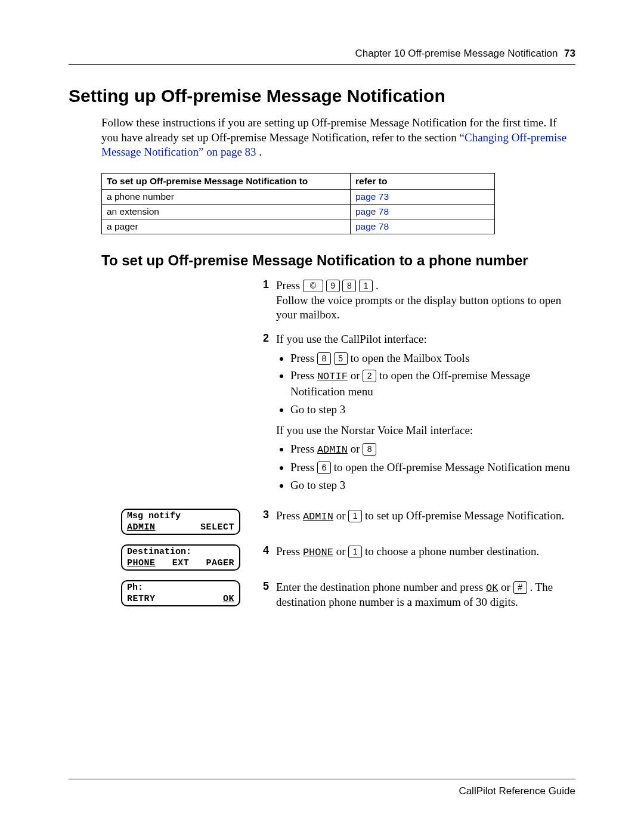 Image resolution: width=644 pixels, height=833 pixels. What do you see at coordinates (426, 595) in the screenshot?
I see `step-body: Enter the destination phone number and p…` at bounding box center [426, 595].